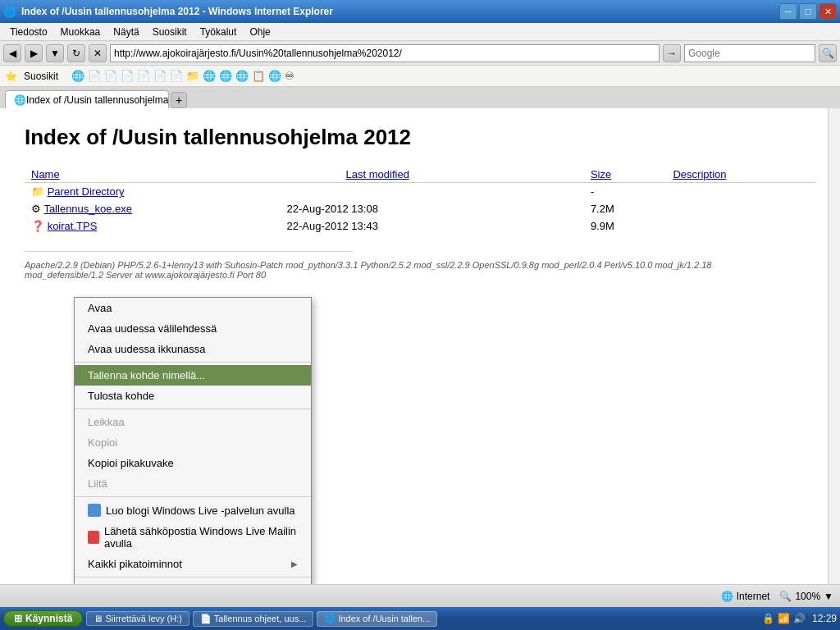  What do you see at coordinates (86, 192) in the screenshot?
I see `link-parent-dir: Parent Directory` at bounding box center [86, 192].